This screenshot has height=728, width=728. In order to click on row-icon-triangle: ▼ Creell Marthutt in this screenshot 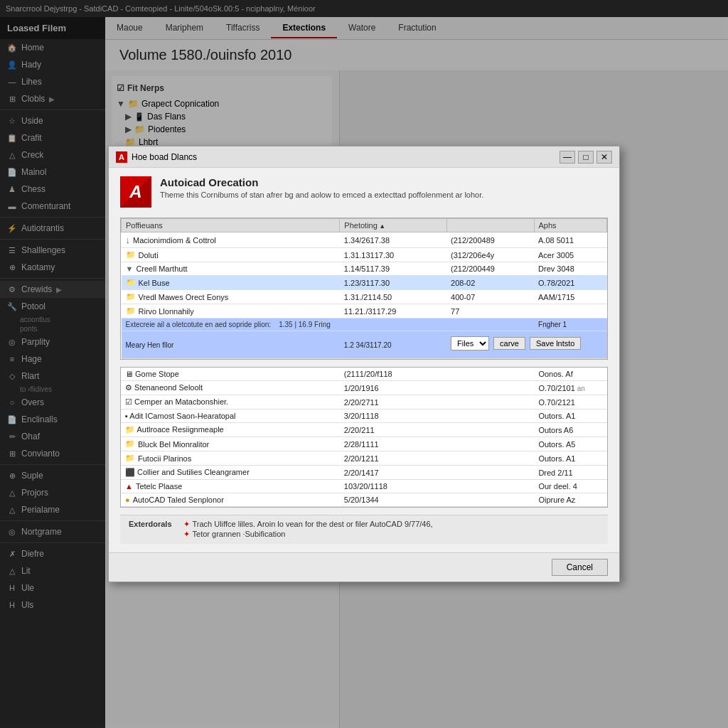, I will do `click(156, 269)`.